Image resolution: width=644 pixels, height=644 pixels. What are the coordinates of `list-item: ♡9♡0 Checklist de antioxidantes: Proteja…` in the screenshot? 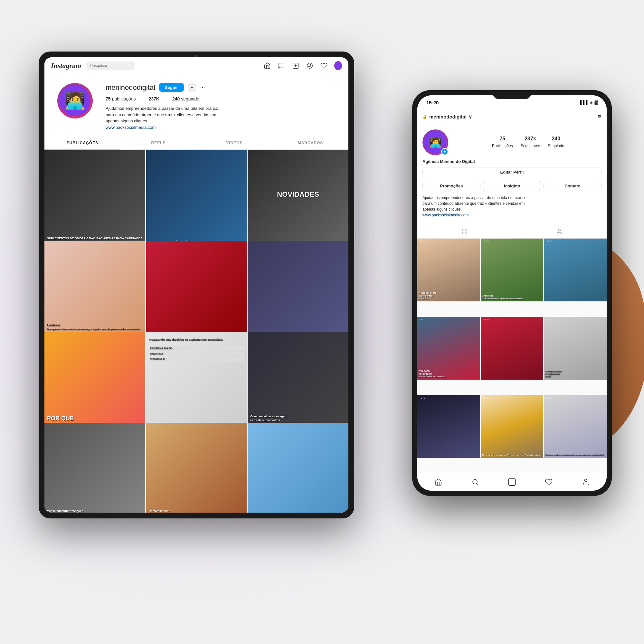 It's located at (512, 427).